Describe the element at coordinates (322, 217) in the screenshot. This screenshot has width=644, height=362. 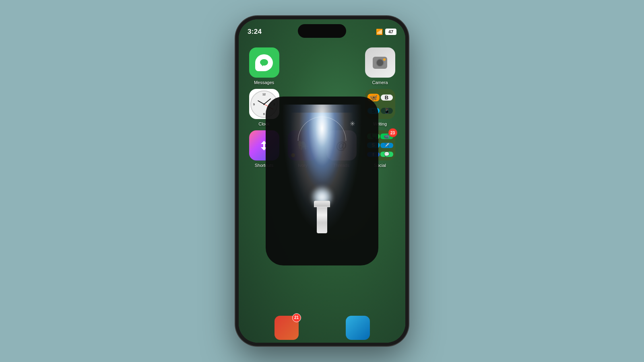
I see `torch` at that location.